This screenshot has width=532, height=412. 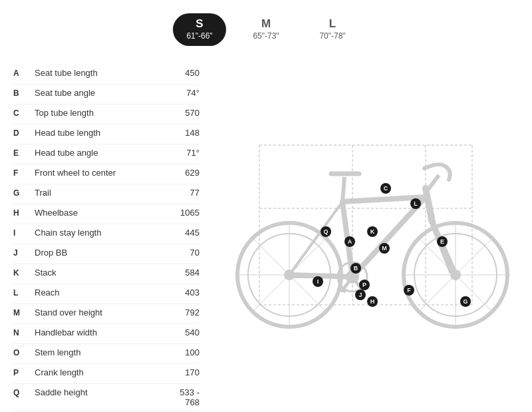 I want to click on spec-row-q: QSaddle height533 - 768, so click(x=106, y=398).